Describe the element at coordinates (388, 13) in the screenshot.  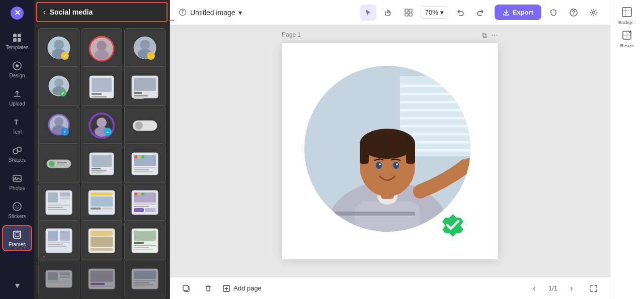
I see `hand-tool-button` at that location.